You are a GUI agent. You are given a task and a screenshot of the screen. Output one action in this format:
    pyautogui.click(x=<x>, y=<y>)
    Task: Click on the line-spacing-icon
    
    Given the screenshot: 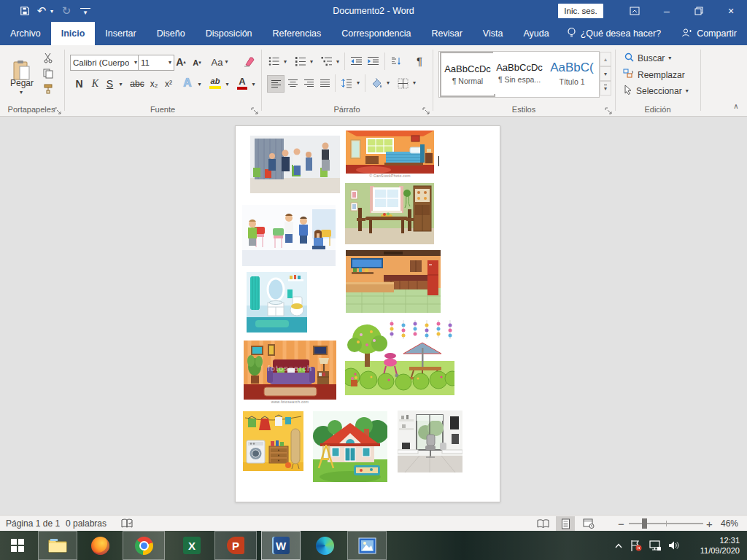 What is the action you would take?
    pyautogui.click(x=347, y=83)
    